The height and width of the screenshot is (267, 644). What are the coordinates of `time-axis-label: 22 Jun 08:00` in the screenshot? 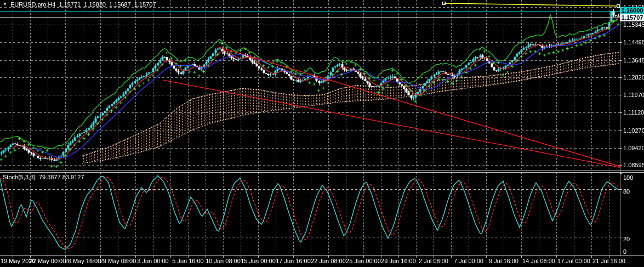 It's located at (328, 261).